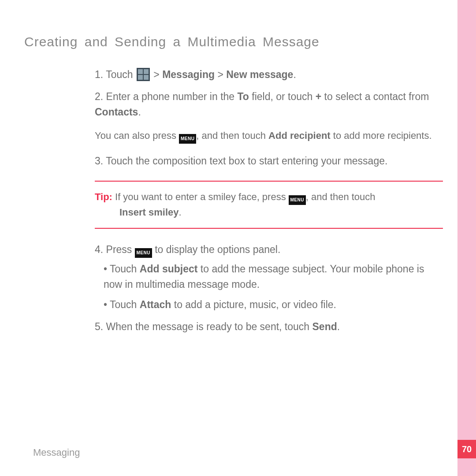 The height and width of the screenshot is (476, 476). What do you see at coordinates (254, 305) in the screenshot?
I see `text: to add a picture, music, or video file.` at bounding box center [254, 305].